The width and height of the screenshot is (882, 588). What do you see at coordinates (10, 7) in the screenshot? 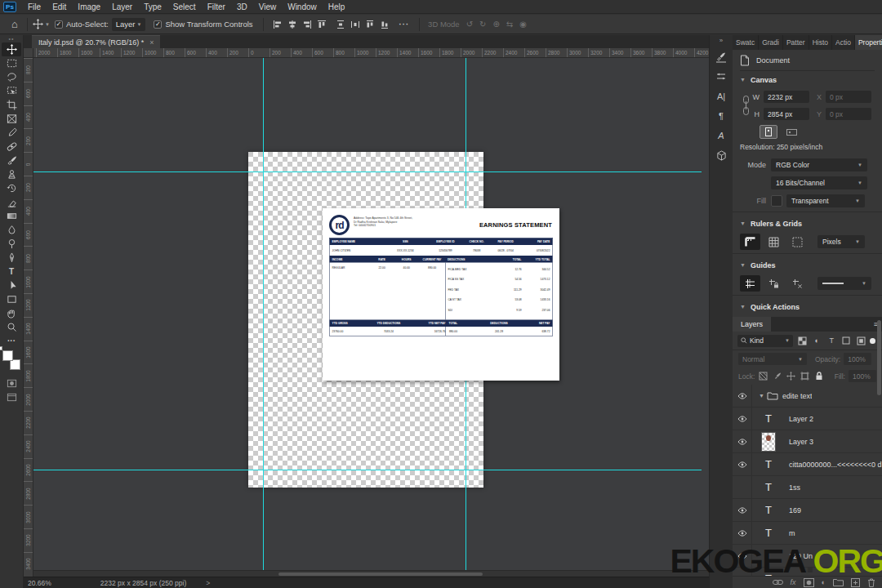
I see `photoshop-logo: Ps` at bounding box center [10, 7].